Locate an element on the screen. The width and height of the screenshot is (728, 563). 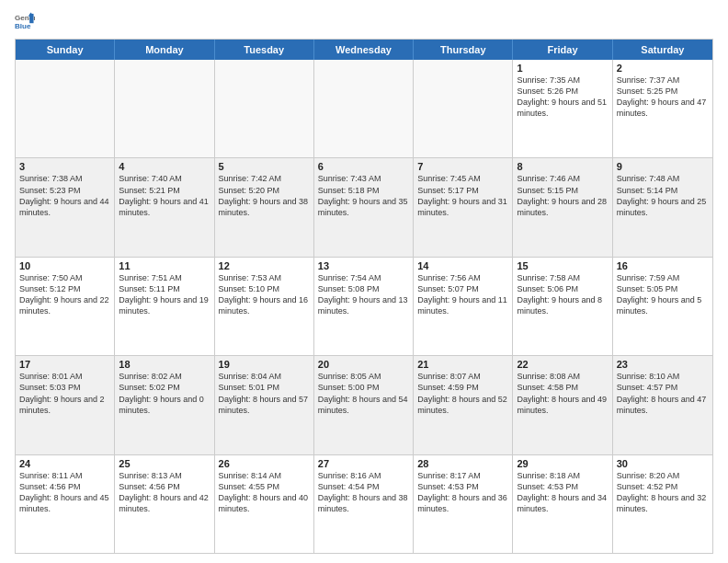
cell-info: Sunrise: 8:13 AMSunset: 4:56 PMDaylight:… is located at coordinates (164, 493).